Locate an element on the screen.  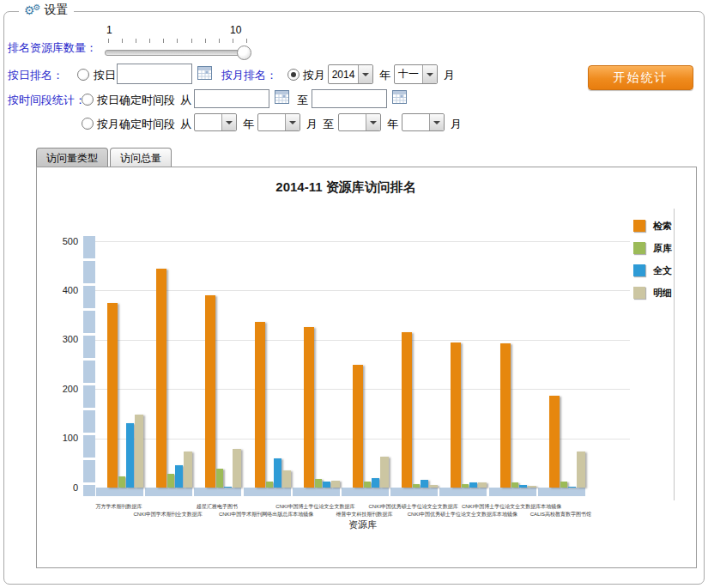
monthly-radio is located at coordinates (293, 75).